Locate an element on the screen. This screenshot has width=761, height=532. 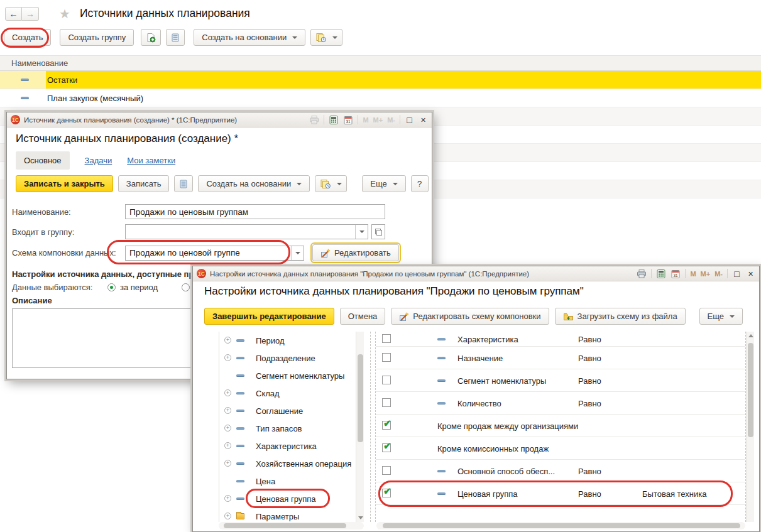
document-clock-icon is located at coordinates (326, 184).